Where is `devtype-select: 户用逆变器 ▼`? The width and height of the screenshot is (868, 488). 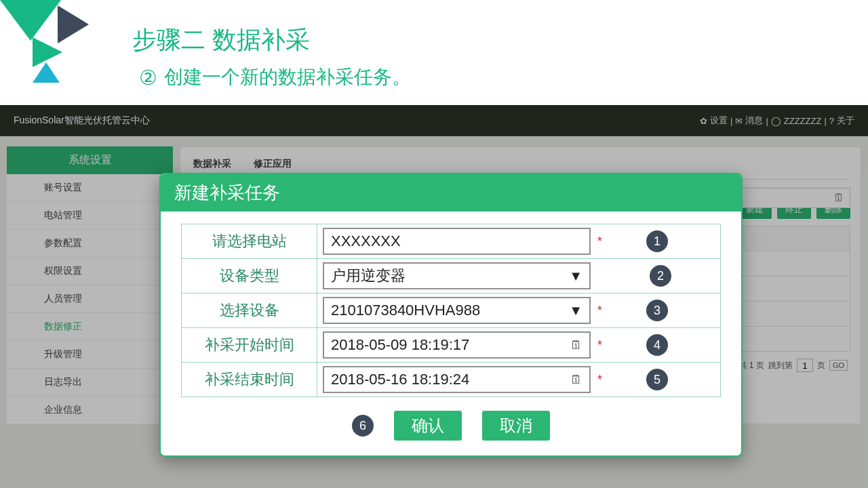 devtype-select: 户用逆变器 ▼ is located at coordinates (457, 276).